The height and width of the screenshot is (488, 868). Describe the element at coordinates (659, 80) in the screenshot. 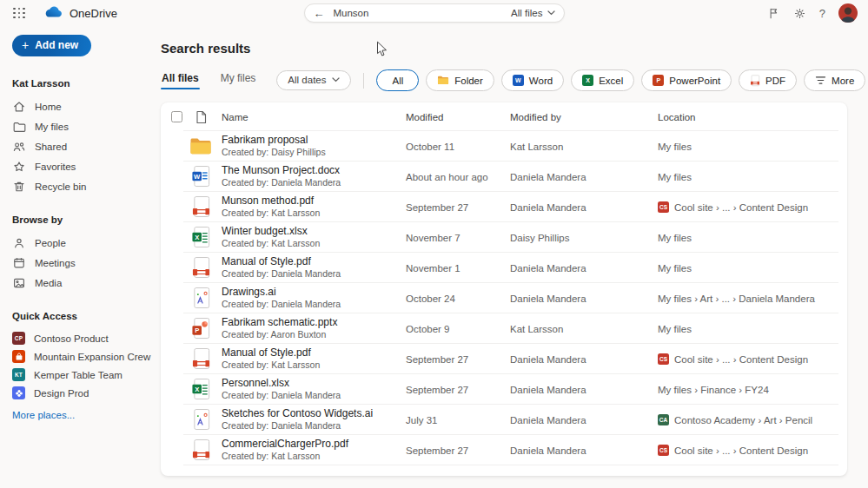

I see `powerpoint-icon: P` at that location.